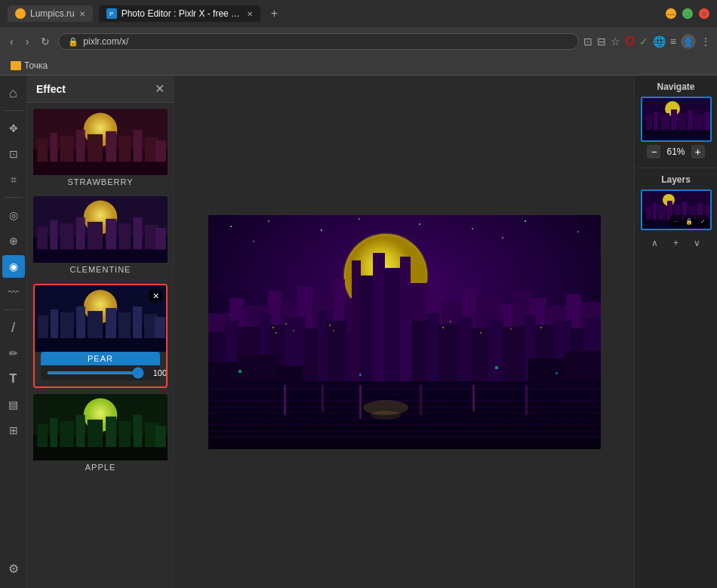 The height and width of the screenshot is (588, 717). Describe the element at coordinates (100, 435) in the screenshot. I see `effect-apple: APPLE` at that location.